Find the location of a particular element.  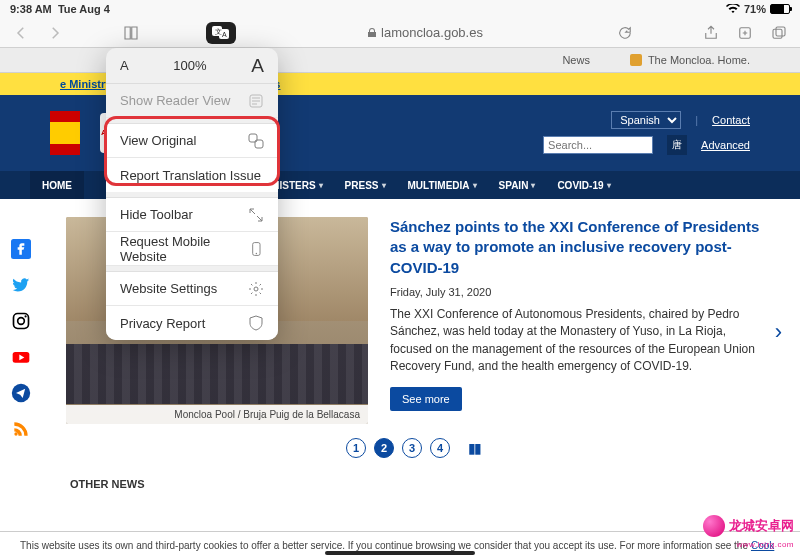

page-2: 2 is located at coordinates (384, 448).